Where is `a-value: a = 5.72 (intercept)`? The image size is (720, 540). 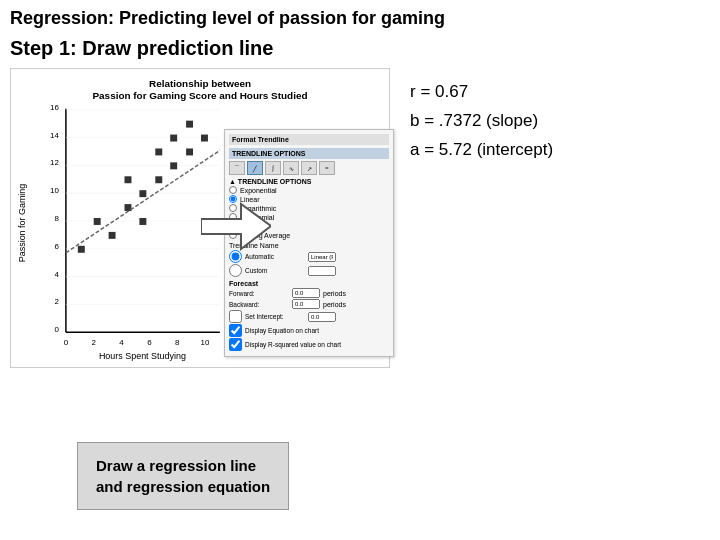 a-value: a = 5.72 (intercept) is located at coordinates (482, 150).